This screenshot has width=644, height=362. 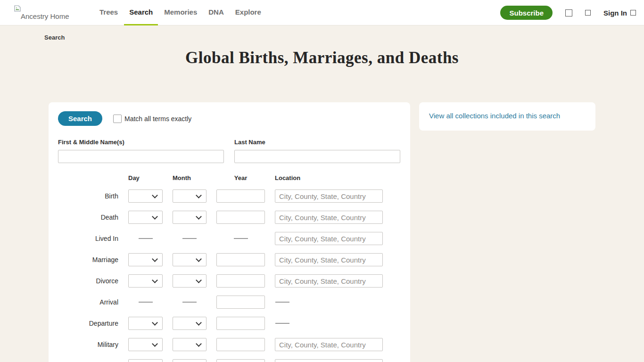 What do you see at coordinates (322, 58) in the screenshot?
I see `page-title: Global Births, Marriages, and Deaths` at bounding box center [322, 58].